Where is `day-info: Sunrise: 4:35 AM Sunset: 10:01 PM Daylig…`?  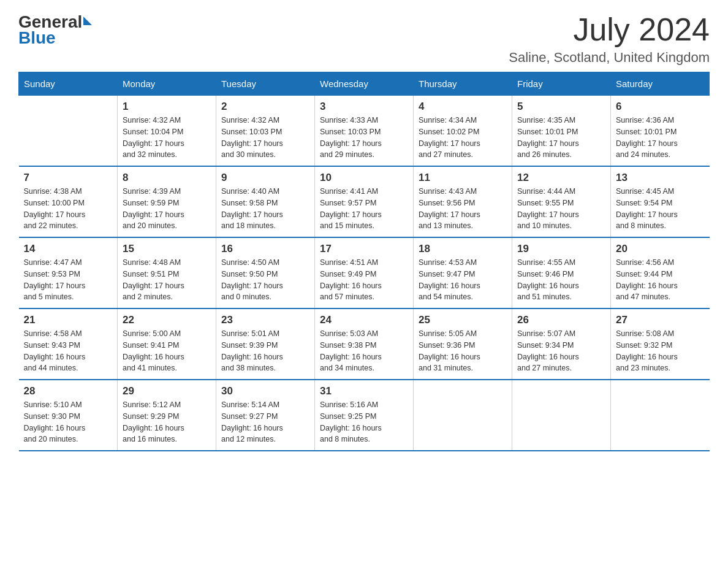 day-info: Sunrise: 4:35 AM Sunset: 10:01 PM Daylig… is located at coordinates (561, 137).